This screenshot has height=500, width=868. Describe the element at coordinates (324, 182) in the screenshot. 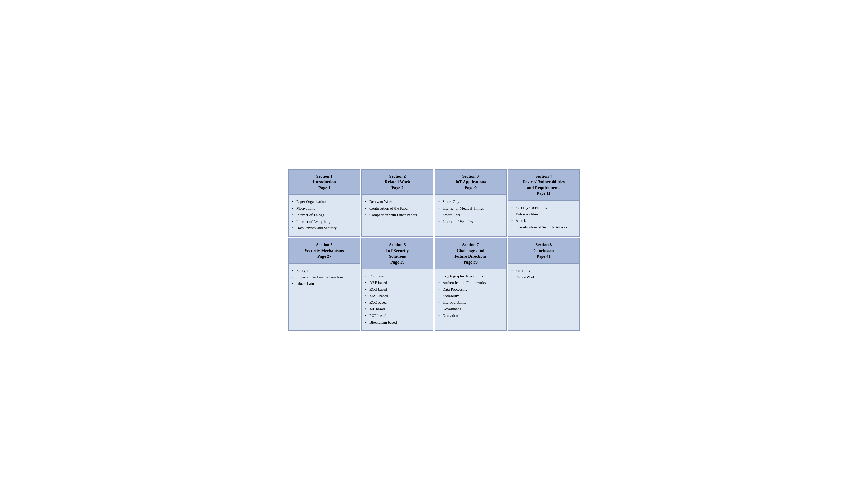

I see `section-header-text-1: Section 1IntroductionPage 1` at that location.